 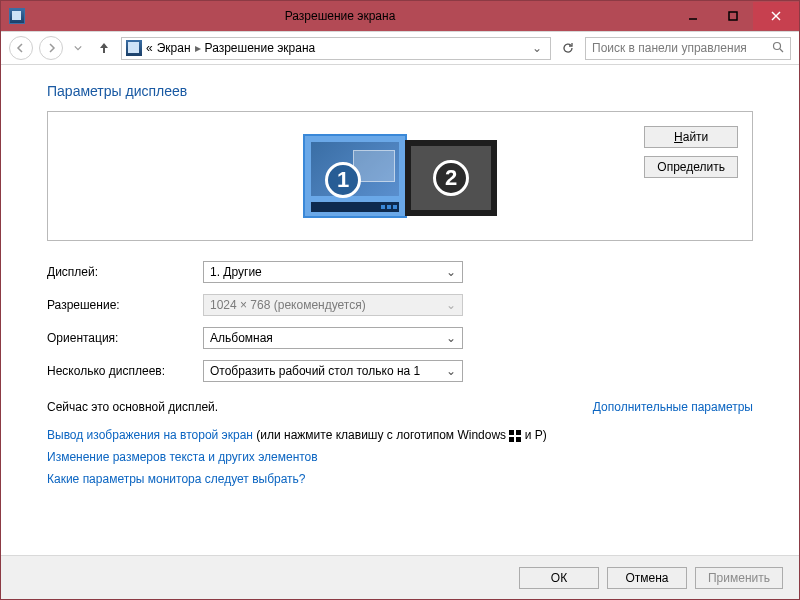 I want to click on up-button, so click(x=104, y=48).